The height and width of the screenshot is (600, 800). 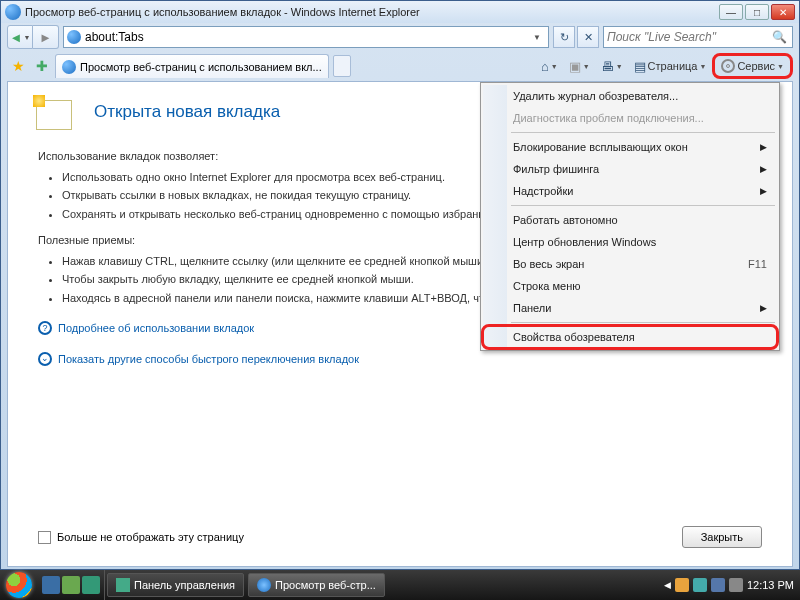 I want to click on windows-orb-icon, so click(x=19, y=585).